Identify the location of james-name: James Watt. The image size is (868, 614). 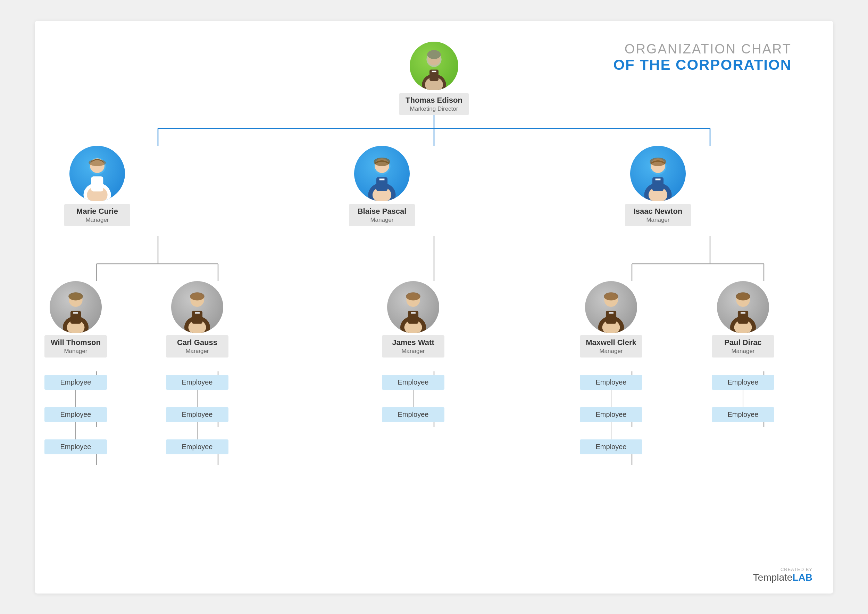
(413, 343).